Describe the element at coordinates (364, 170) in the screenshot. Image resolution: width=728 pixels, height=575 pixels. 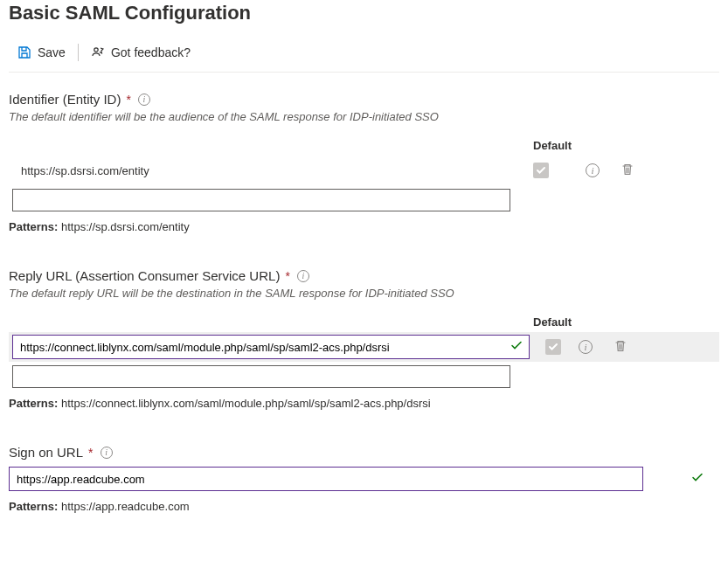
I see `identifier-row: https://sp.dsrsi.com/entity i` at that location.